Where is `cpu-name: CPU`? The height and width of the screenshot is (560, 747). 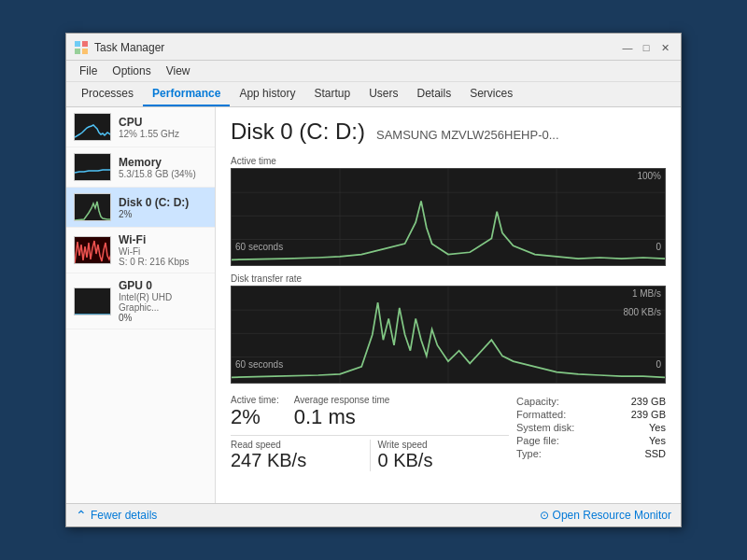
cpu-name: CPU is located at coordinates (162, 122).